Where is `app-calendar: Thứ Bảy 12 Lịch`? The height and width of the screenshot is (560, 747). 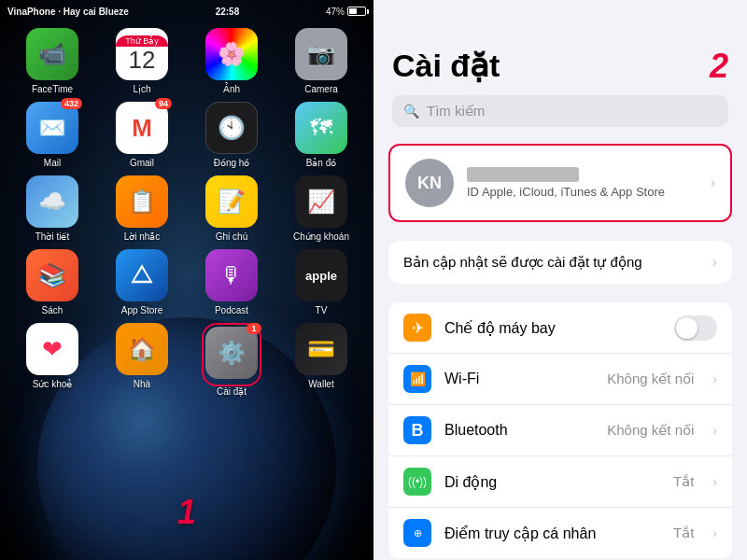 app-calendar: Thứ Bảy 12 Lịch is located at coordinates (142, 62).